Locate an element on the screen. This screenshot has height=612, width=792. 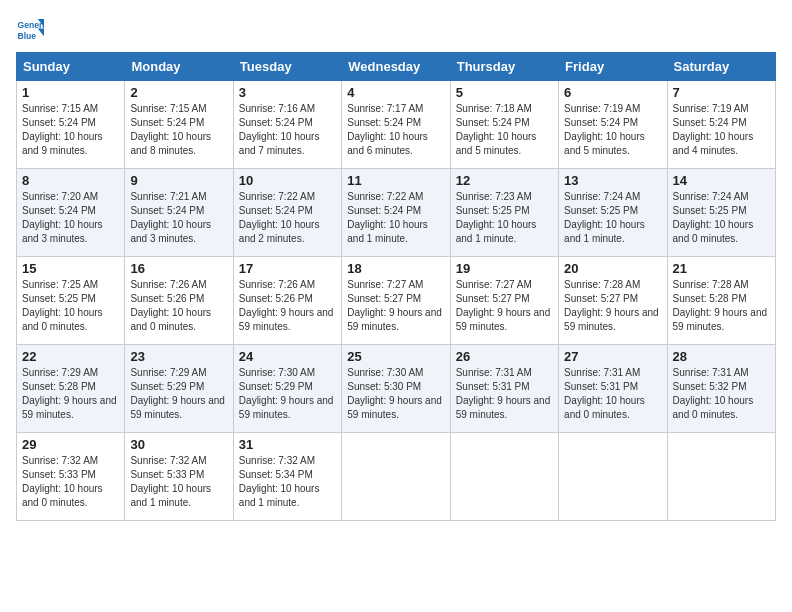
calendar-cell: 22 Sunrise: 7:29 AM Sunset: 5:28 PM Dayl… is located at coordinates (71, 389).